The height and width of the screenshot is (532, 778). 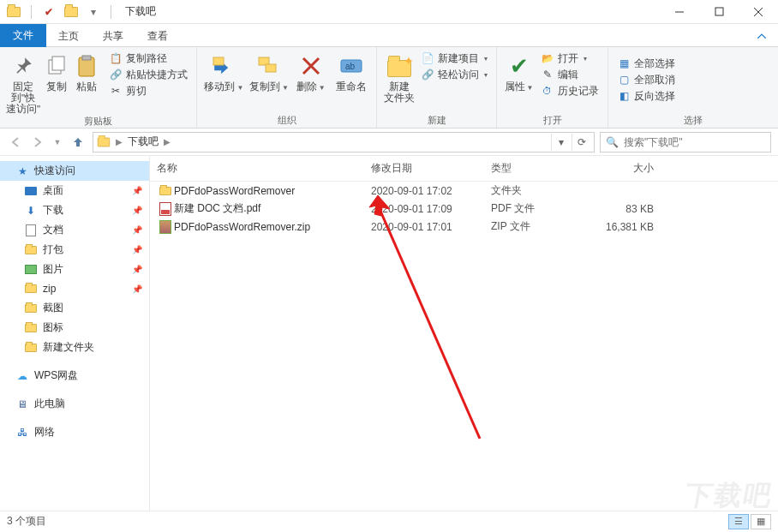 I want to click on svg-text: ab, so click(x=350, y=67).